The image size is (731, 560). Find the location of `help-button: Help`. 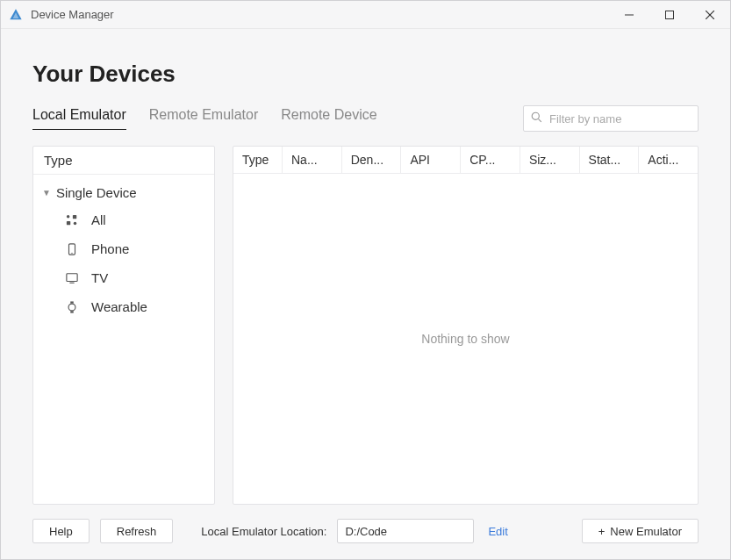

help-button: Help is located at coordinates (61, 531).